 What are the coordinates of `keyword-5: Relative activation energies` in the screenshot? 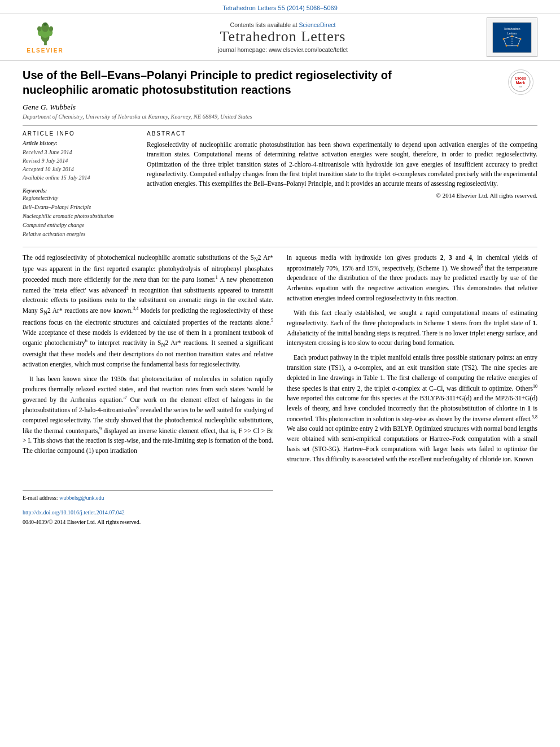 It's located at (79, 234).